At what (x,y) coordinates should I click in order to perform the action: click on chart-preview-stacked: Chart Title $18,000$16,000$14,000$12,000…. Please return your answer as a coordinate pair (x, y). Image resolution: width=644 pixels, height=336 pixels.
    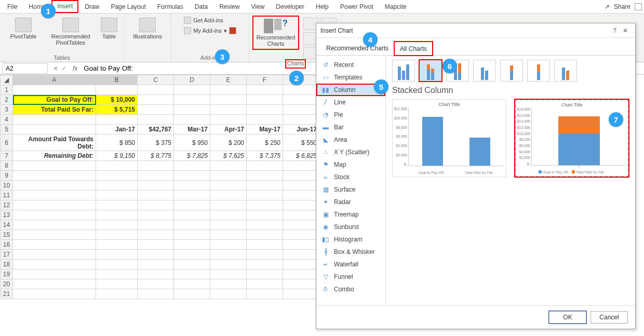
    Looking at the image, I should click on (572, 138).